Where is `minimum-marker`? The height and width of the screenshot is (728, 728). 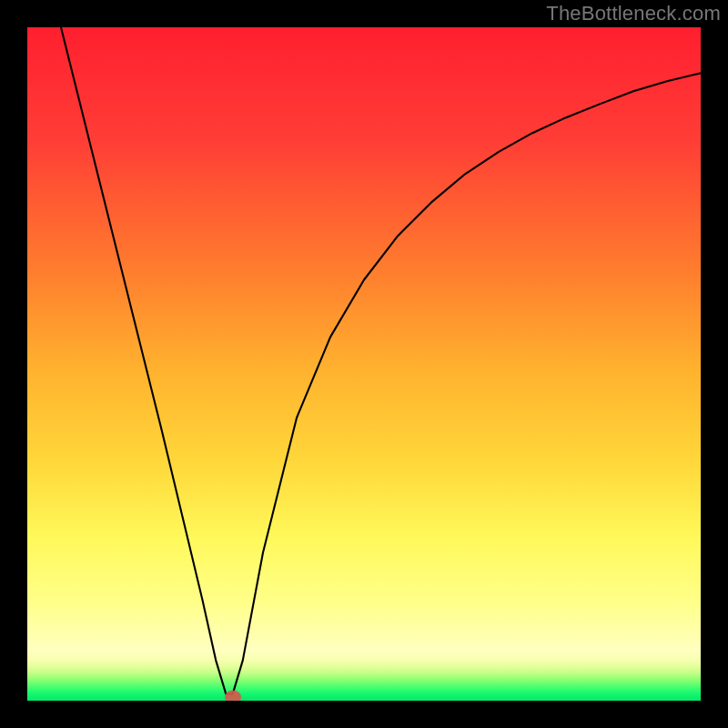 minimum-marker is located at coordinates (233, 695).